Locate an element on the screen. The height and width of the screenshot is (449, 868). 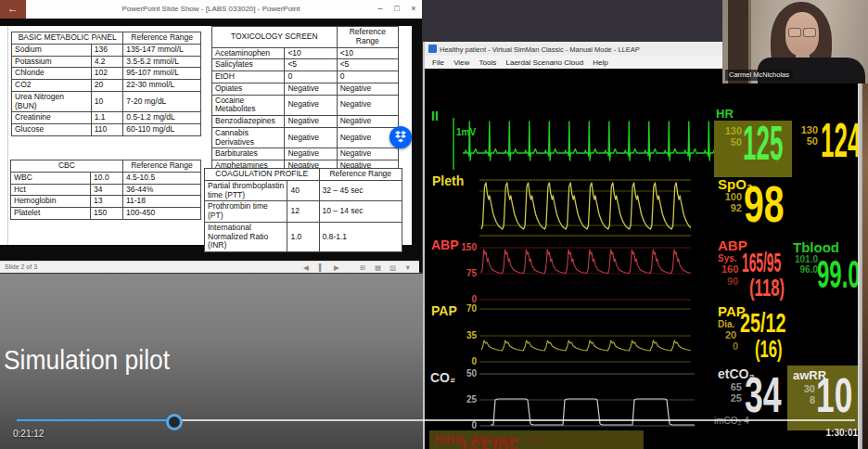
nibp-value: 165/95 is located at coordinates (489, 443).